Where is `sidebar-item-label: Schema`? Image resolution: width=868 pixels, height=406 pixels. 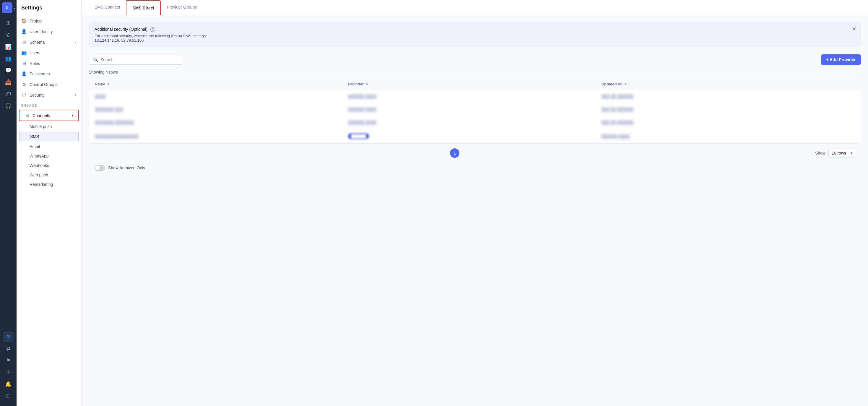 sidebar-item-label: Schema is located at coordinates (37, 42).